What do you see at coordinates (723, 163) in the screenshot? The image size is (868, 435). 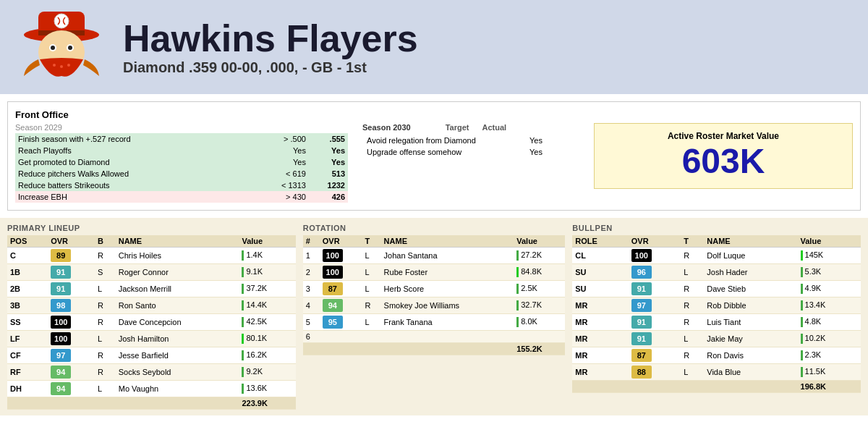 I see `fo-market-value: Active Roster Market Value 603K` at bounding box center [723, 163].